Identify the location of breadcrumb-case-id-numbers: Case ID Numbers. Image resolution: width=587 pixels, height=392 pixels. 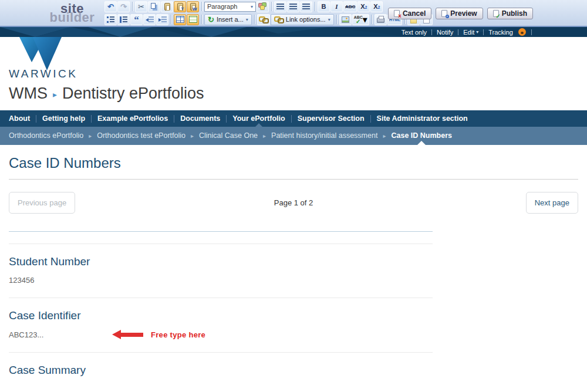
(421, 136).